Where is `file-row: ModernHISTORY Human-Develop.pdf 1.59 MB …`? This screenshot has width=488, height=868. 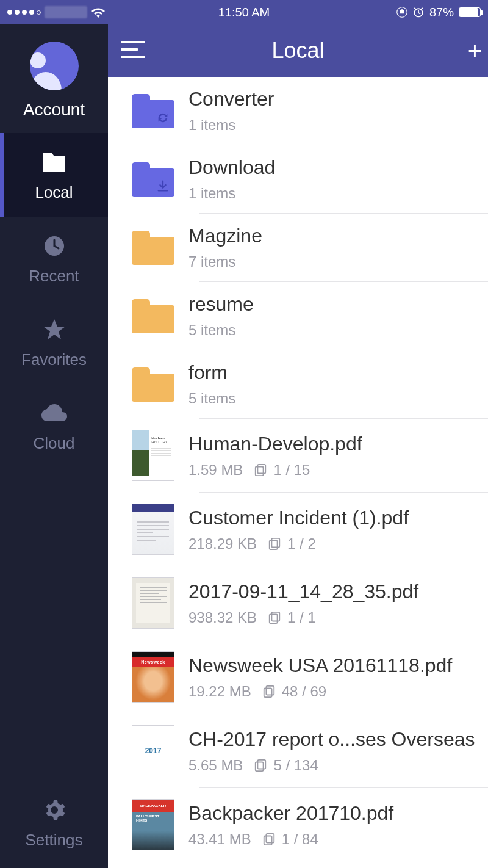 file-row: ModernHISTORY Human-Develop.pdf 1.59 MB … is located at coordinates (298, 455).